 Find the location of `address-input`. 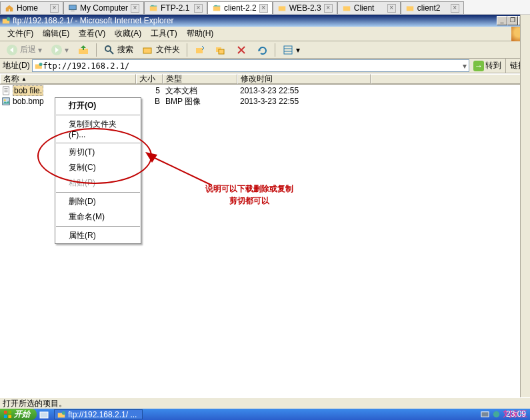

address-input is located at coordinates (252, 66).